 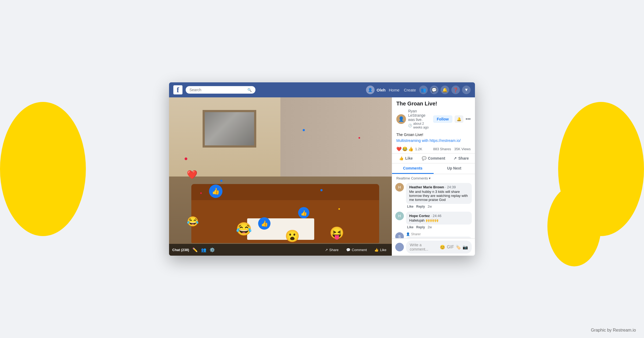 What do you see at coordinates (419, 149) in the screenshot?
I see `reaction-count: 1.2K` at bounding box center [419, 149].